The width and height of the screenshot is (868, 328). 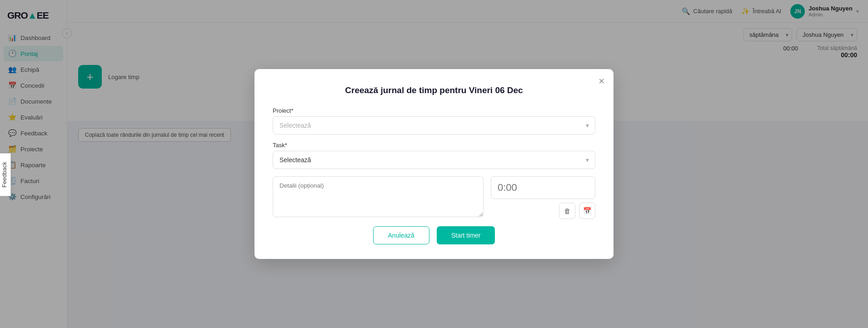 What do you see at coordinates (378, 197) in the screenshot?
I see `details-textarea` at bounding box center [378, 197].